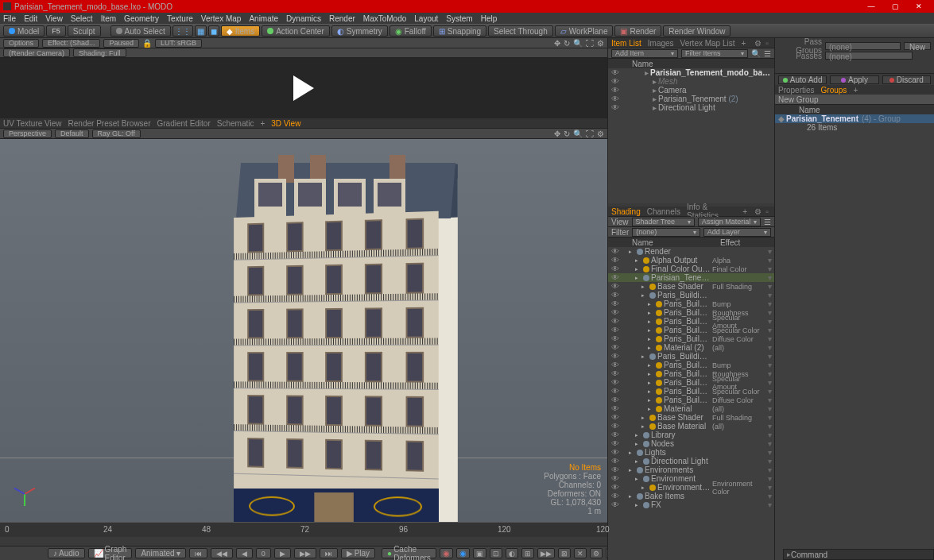  Describe the element at coordinates (580, 553) in the screenshot. I see `tool-9: ✕` at that location.